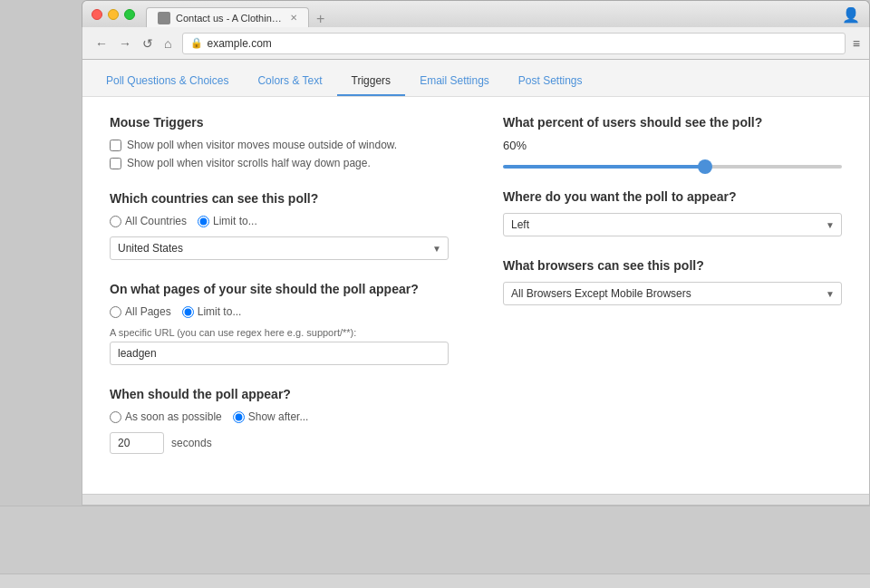 The height and width of the screenshot is (588, 870). What do you see at coordinates (239, 43) in the screenshot?
I see `url-text: example.com` at bounding box center [239, 43].